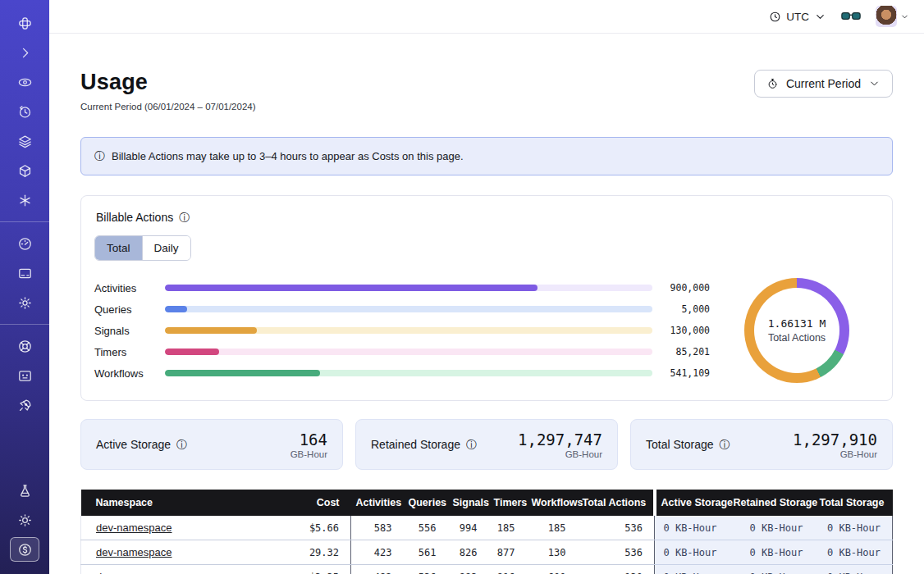 The width and height of the screenshot is (924, 574). What do you see at coordinates (851, 16) in the screenshot?
I see `glasses-icon` at bounding box center [851, 16].